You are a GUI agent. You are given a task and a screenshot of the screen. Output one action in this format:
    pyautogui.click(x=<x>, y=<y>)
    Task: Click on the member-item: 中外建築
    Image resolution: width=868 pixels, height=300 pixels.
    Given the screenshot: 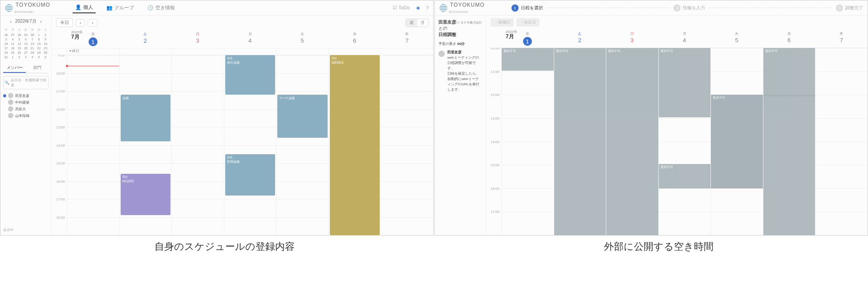 What is the action you would take?
    pyautogui.click(x=26, y=102)
    